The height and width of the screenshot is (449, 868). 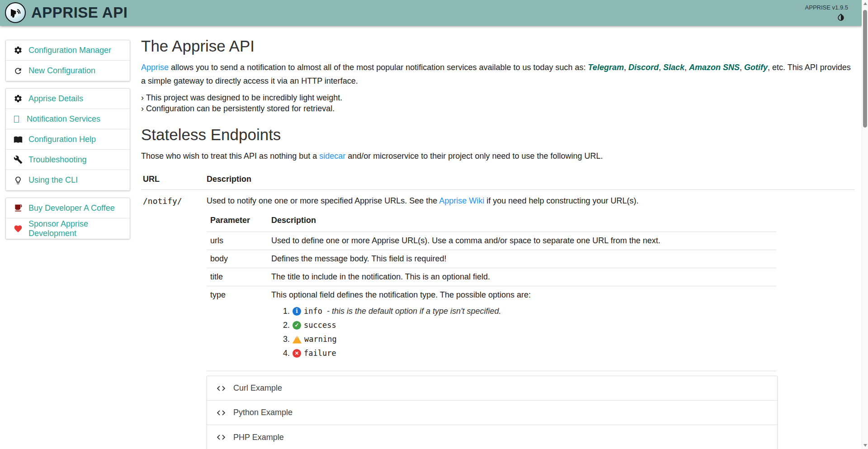 What do you see at coordinates (498, 98) in the screenshot?
I see `feature-item: This project was designed to be incredib…` at bounding box center [498, 98].